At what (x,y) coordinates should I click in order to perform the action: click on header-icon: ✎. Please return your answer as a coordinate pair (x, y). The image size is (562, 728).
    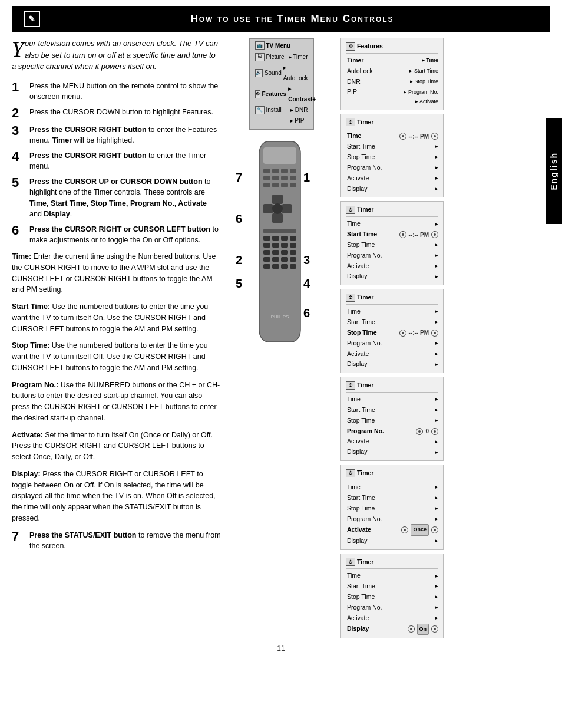
    Looking at the image, I should click on (32, 19).